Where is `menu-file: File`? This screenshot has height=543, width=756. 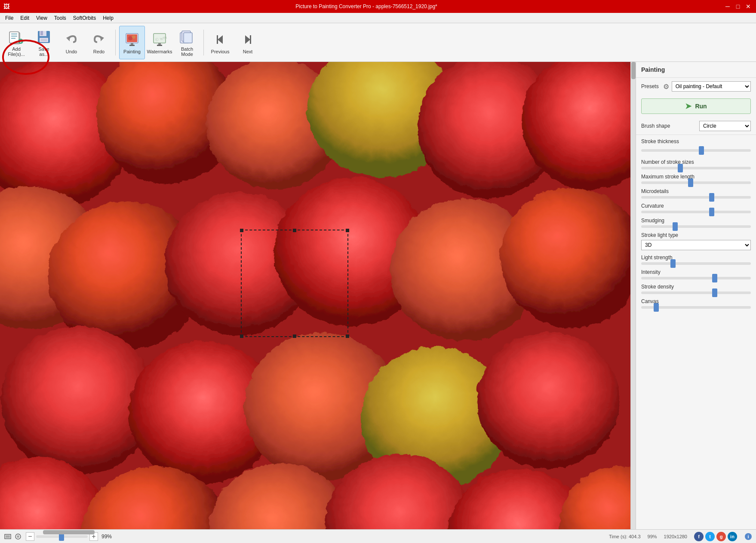 menu-file: File is located at coordinates (9, 18).